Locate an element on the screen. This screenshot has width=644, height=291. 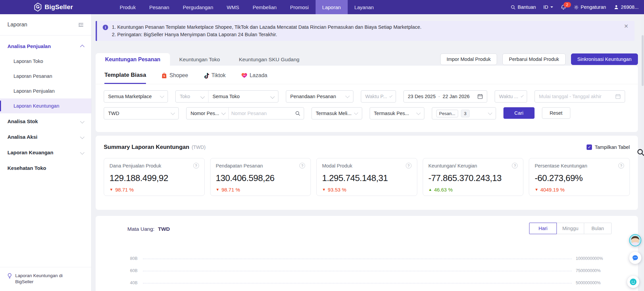
currency-value: TWD is located at coordinates (114, 113).